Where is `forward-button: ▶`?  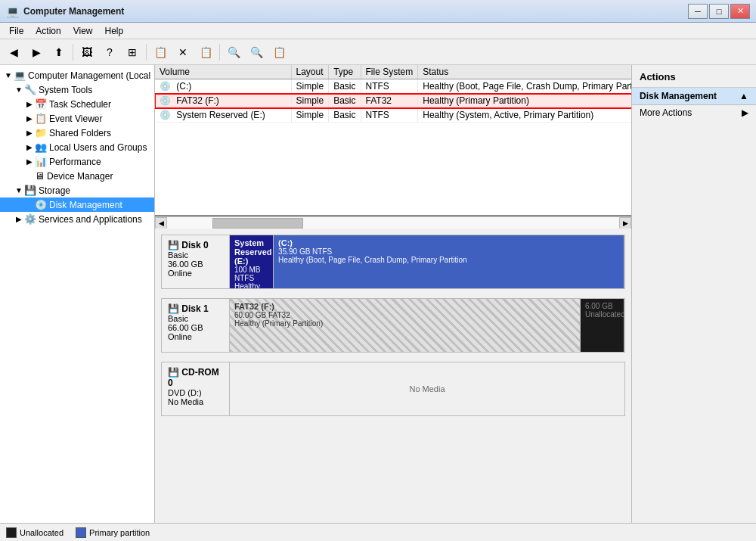 forward-button: ▶ is located at coordinates (36, 52).